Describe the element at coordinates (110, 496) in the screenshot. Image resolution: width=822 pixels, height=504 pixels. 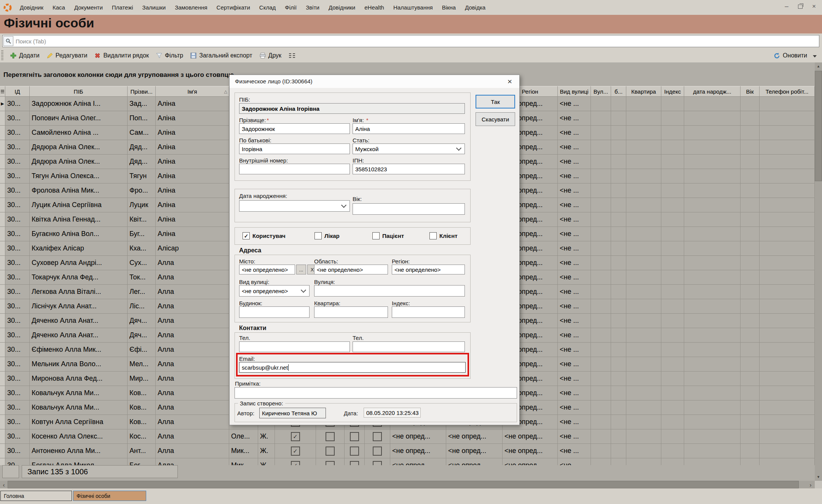
I see `tab-persons: Фізичні особи` at that location.